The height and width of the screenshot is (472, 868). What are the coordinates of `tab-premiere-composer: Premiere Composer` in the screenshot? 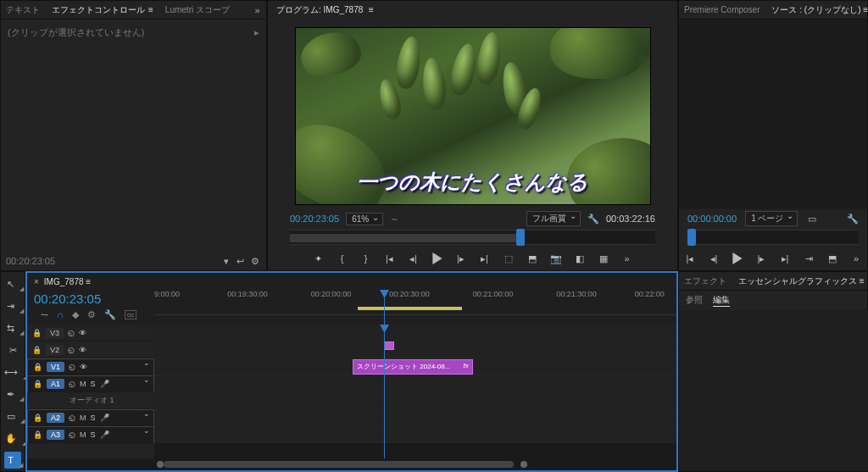 It's located at (722, 10).